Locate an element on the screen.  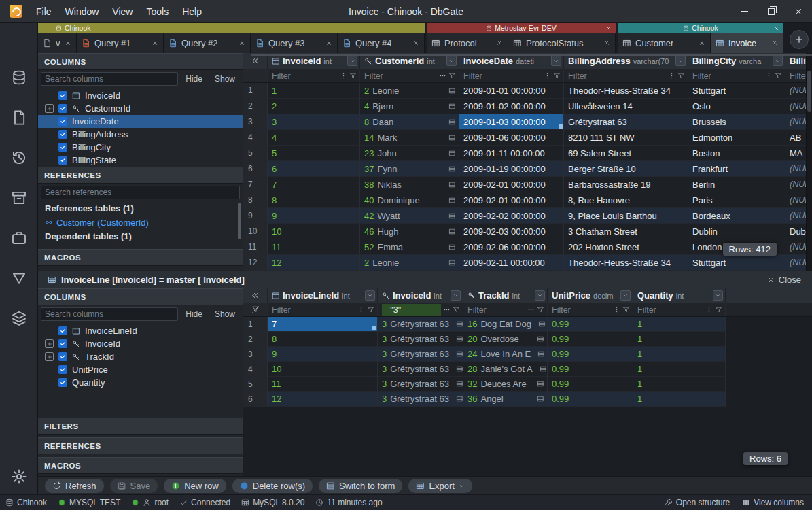
cell-billingcity: Stuttgart is located at coordinates (737, 262).